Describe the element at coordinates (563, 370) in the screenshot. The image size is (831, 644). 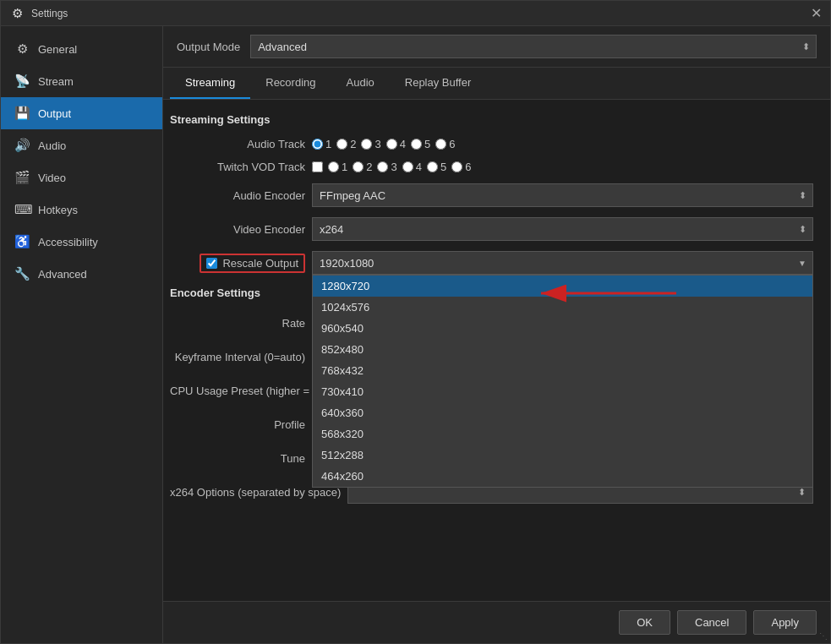
I see `dropdown-item-768x432: 768x432` at that location.